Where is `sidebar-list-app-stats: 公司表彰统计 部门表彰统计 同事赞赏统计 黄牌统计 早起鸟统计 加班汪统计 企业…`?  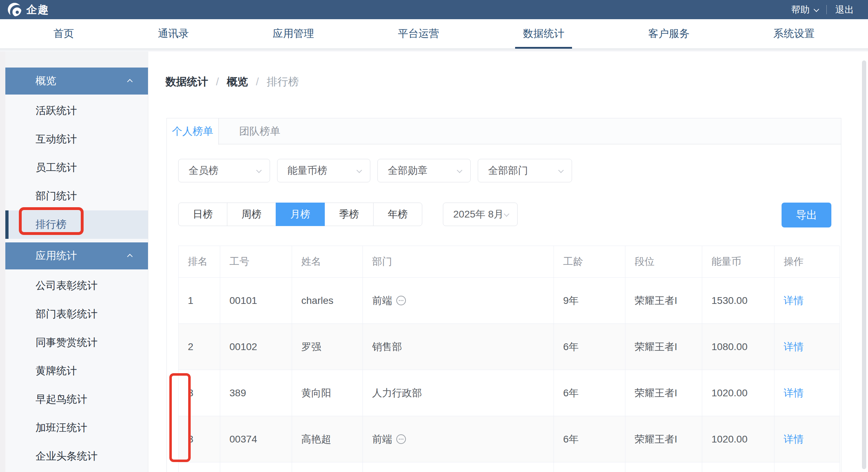 sidebar-list-app-stats: 公司表彰统计 部门表彰统计 同事赞赏统计 黄牌统计 早起鸟统计 加班汪统计 企业… is located at coordinates (77, 370).